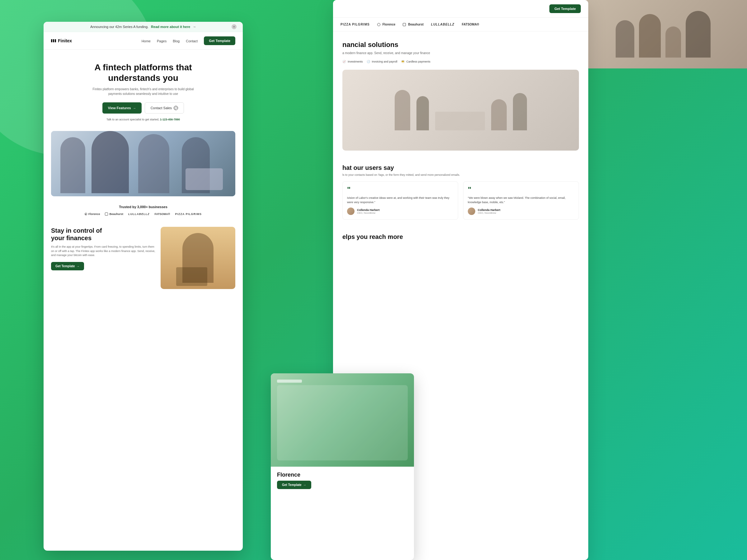  Describe the element at coordinates (139, 214) in the screenshot. I see `logo-lullabellz: LULLABELLZ` at that location.